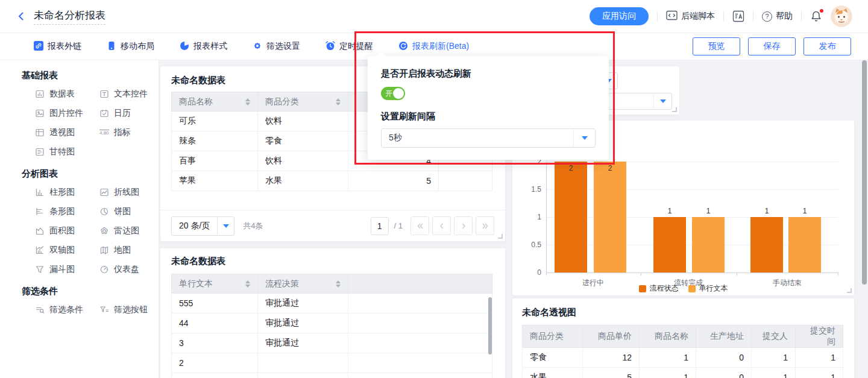 This screenshot has width=868, height=378. I want to click on table-scrollbar, so click(490, 326).